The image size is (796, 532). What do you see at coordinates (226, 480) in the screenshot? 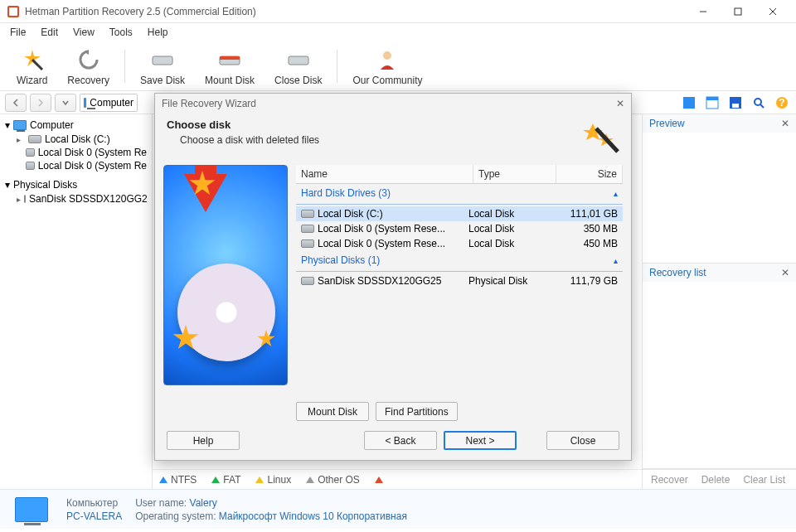
I see `legend-fat: FAT` at bounding box center [226, 480].